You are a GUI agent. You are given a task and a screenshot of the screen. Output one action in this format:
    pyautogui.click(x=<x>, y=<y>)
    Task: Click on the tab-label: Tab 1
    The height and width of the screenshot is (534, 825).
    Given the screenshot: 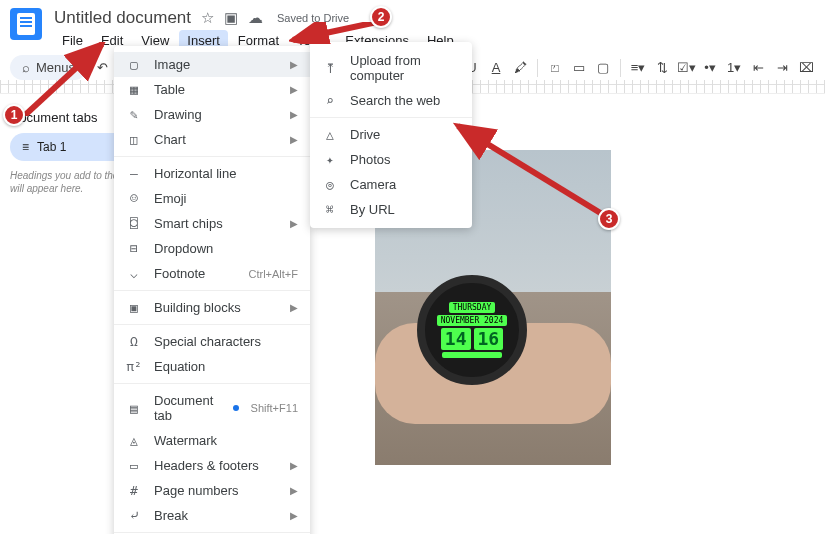 What is the action you would take?
    pyautogui.click(x=52, y=147)
    